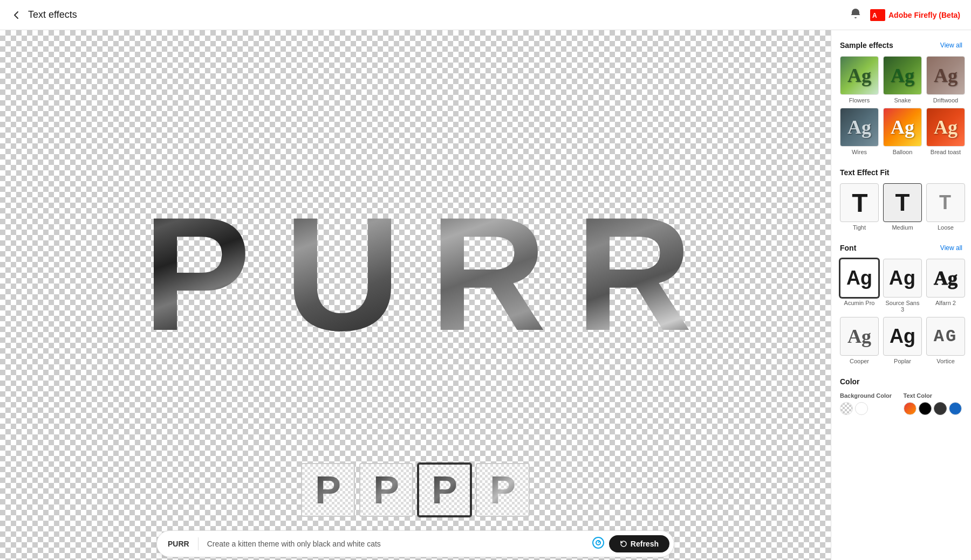  I want to click on text-color-group: Text Color, so click(933, 404).